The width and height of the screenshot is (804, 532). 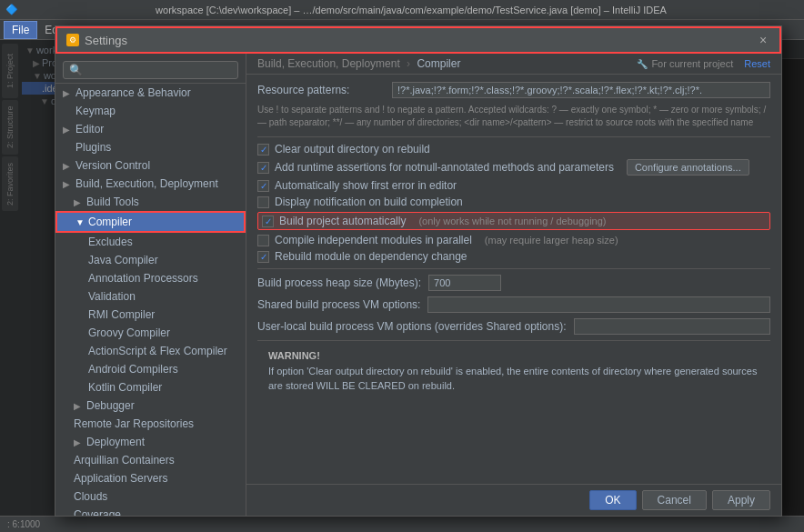 I want to click on checkbox-first-error-row: Automatically show first error in editor, so click(x=514, y=186).